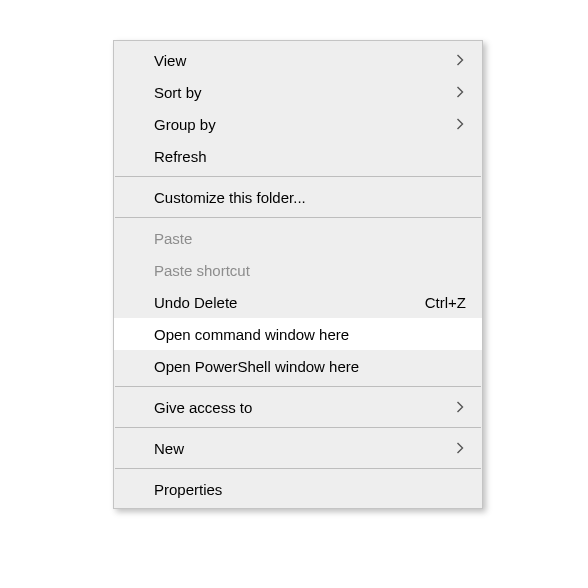  Describe the element at coordinates (310, 490) in the screenshot. I see `menu-item-label: Properties` at that location.